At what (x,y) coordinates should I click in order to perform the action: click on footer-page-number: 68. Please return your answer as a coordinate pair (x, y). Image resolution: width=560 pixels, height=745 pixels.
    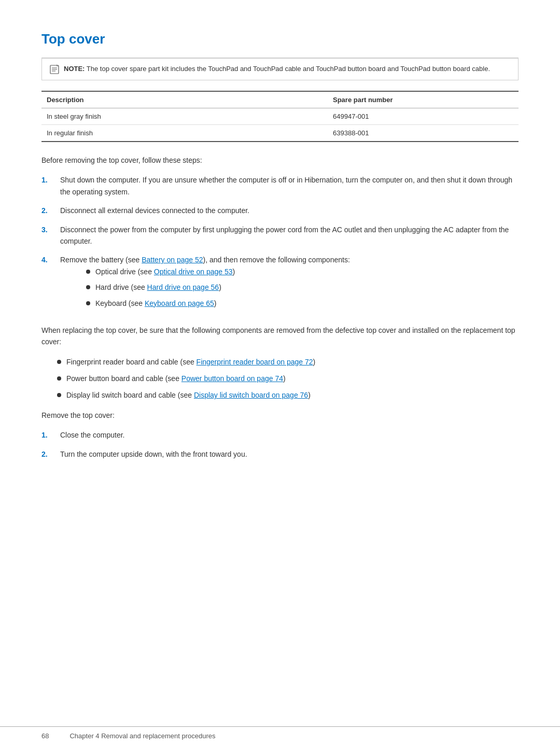
    Looking at the image, I should click on (45, 736).